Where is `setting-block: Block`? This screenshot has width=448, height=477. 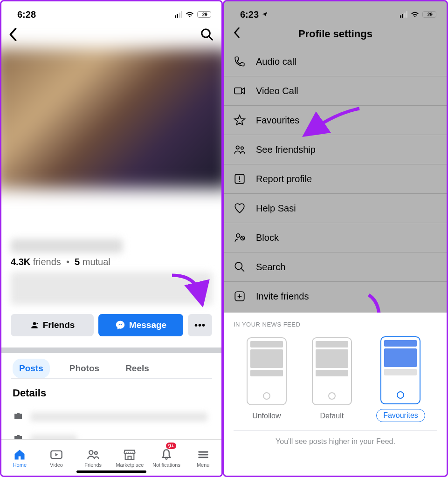 setting-block: Block is located at coordinates (336, 238).